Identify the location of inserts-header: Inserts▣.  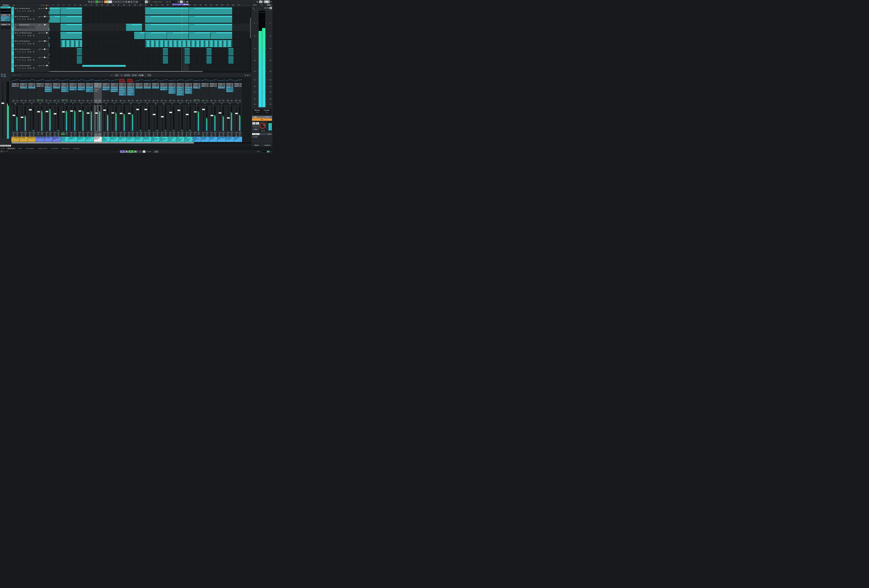
(56, 86).